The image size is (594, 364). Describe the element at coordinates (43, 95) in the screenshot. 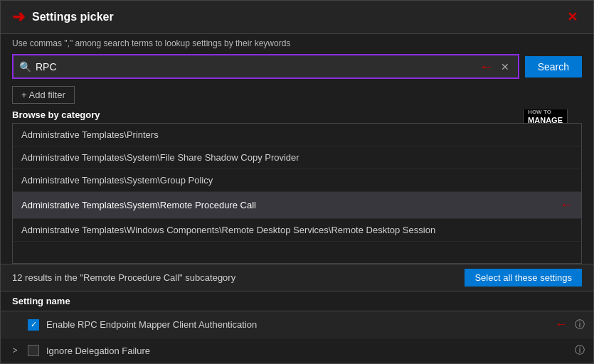

I see `add-filter-button: + Add filter` at that location.